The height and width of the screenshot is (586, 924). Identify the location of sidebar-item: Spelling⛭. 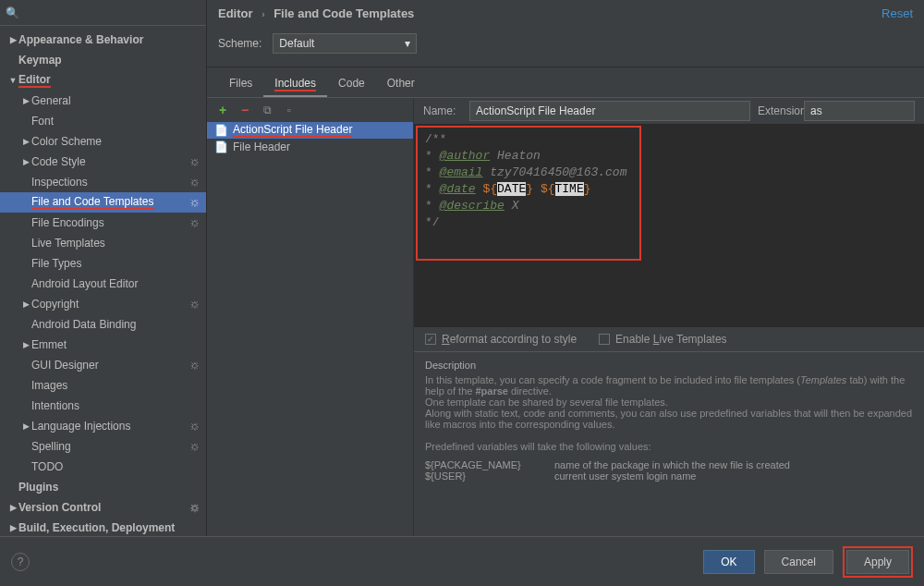
(103, 446).